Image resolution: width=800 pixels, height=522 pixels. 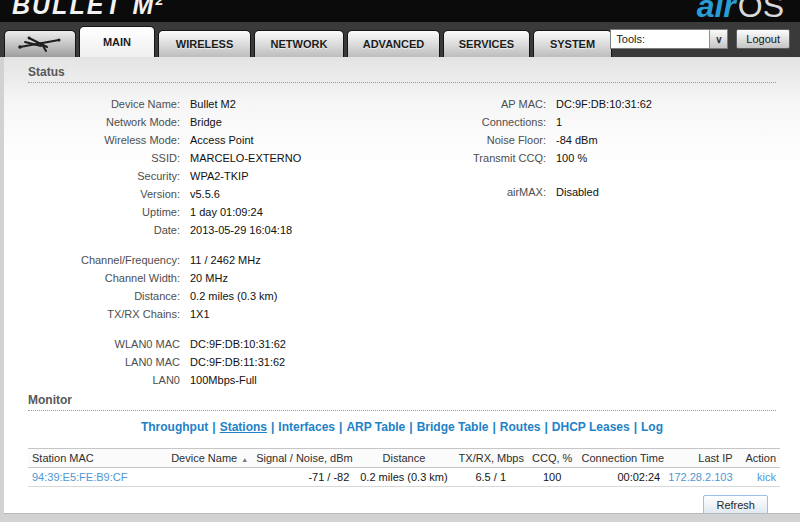 What do you see at coordinates (400, 11) in the screenshot?
I see `brand-bar: BULLETM2 airOS` at bounding box center [400, 11].